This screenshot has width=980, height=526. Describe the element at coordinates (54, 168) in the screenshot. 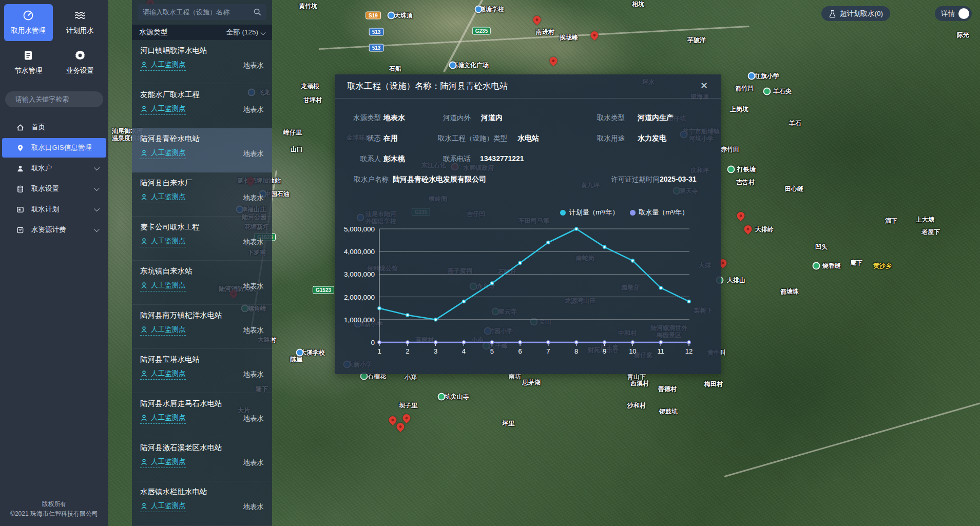

I see `sidebar-item-user: 取水户` at that location.